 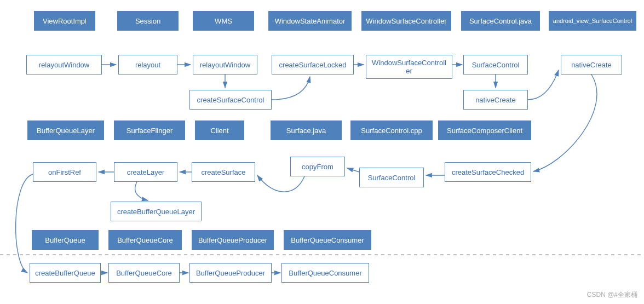 I want to click on header-viewrootimpl: ViewRootImpl, so click(x=65, y=21).